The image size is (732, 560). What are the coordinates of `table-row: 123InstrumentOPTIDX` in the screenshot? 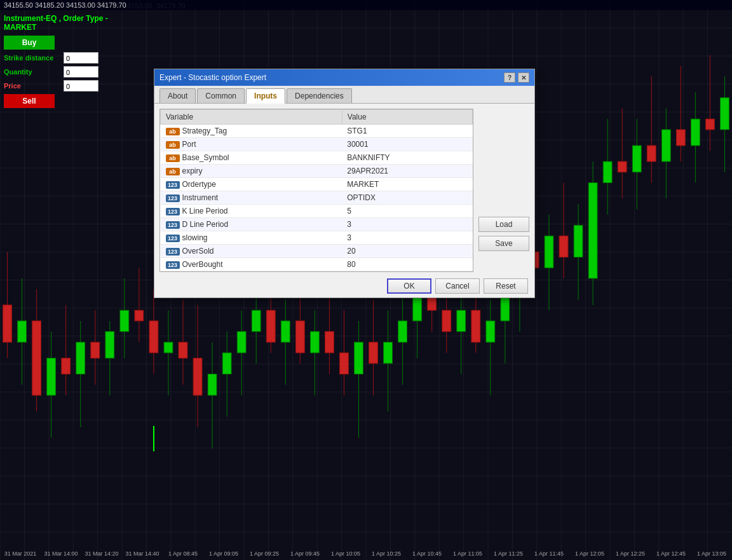 It's located at (316, 198).